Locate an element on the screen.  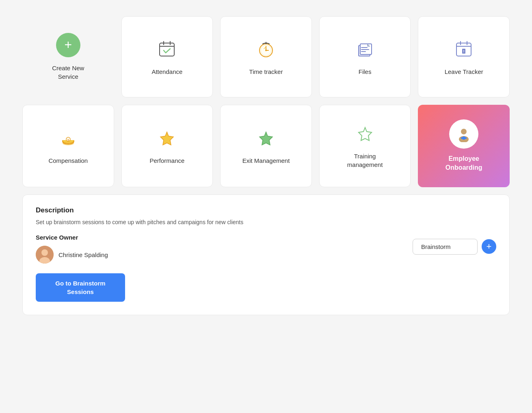
exit-management-label: Exit Management is located at coordinates (266, 161).